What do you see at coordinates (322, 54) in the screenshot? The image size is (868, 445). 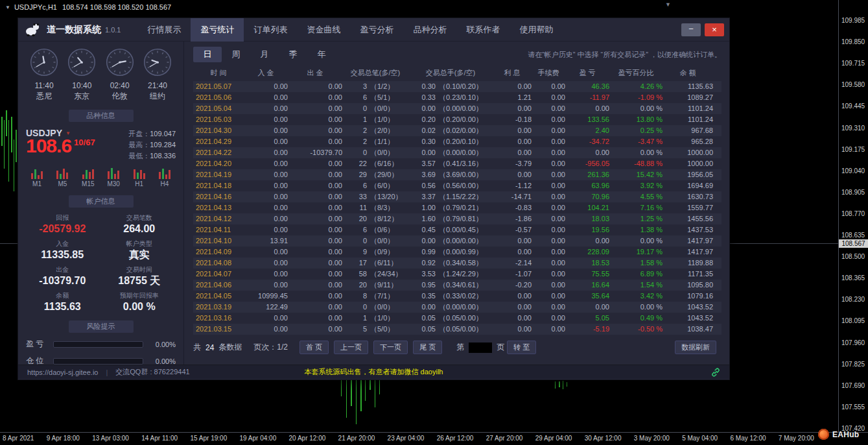 I see `period-tab-4: 年` at bounding box center [322, 54].